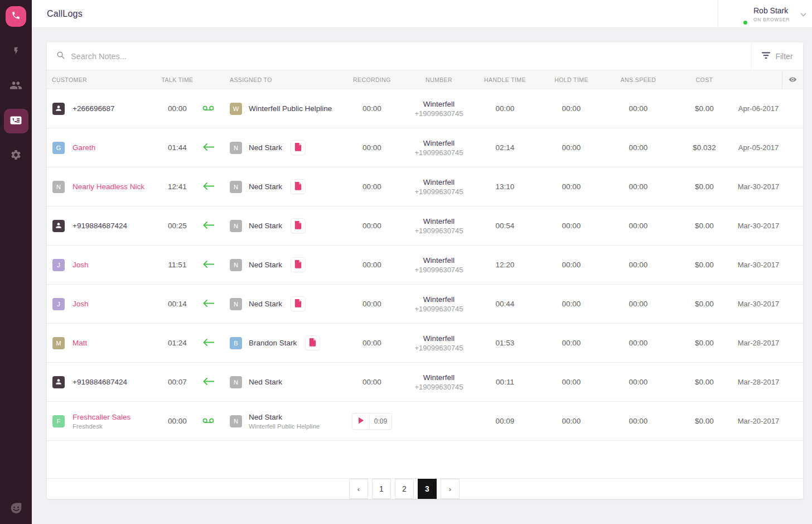 The image size is (812, 524). Describe the element at coordinates (279, 109) in the screenshot. I see `assigned-cell: WWinterfell Public Helpline` at that location.